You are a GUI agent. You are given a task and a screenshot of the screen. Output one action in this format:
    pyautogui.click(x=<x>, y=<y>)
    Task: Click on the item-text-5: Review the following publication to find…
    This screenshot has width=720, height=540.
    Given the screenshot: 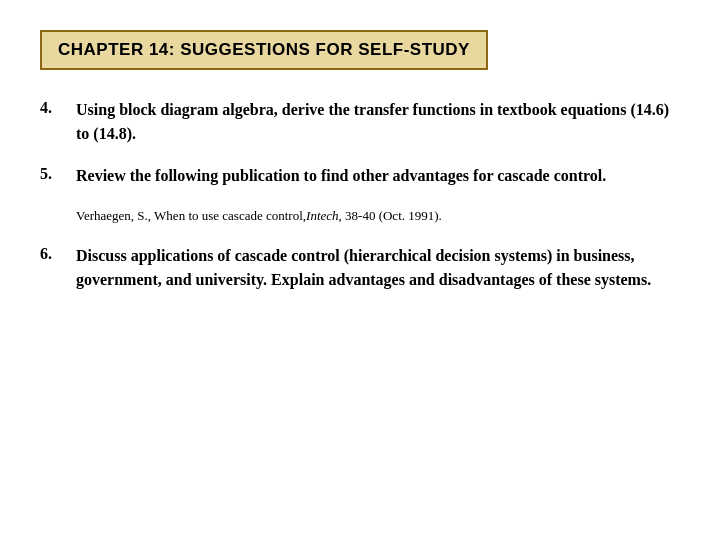 What is the action you would take?
    pyautogui.click(x=341, y=176)
    